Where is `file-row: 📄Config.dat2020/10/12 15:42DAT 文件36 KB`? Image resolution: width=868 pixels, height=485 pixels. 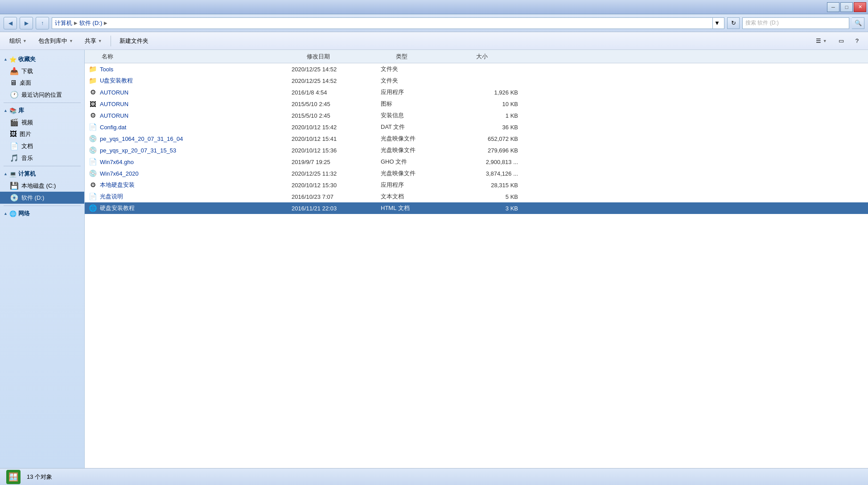 file-row: 📄Config.dat2020/10/12 15:42DAT 文件36 KB is located at coordinates (476, 127).